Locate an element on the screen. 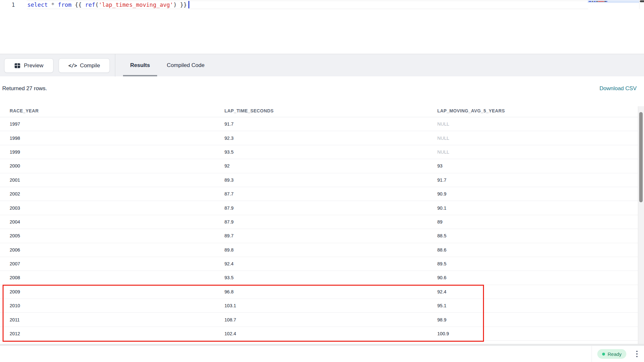 Image resolution: width=644 pixels, height=362 pixels. table-row: 1997 91.7 NULL is located at coordinates (319, 124).